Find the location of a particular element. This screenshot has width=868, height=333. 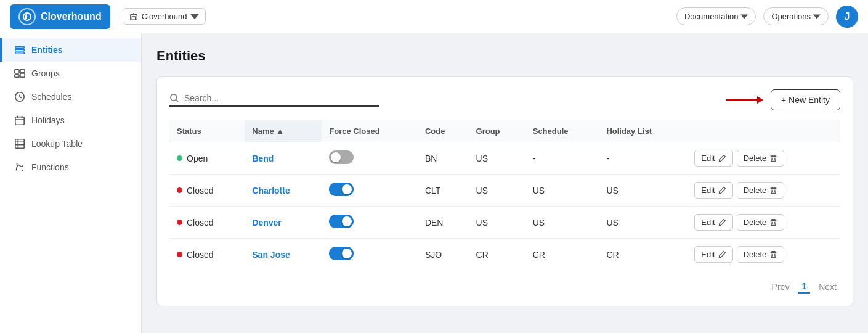

col-group: Group is located at coordinates (497, 131).